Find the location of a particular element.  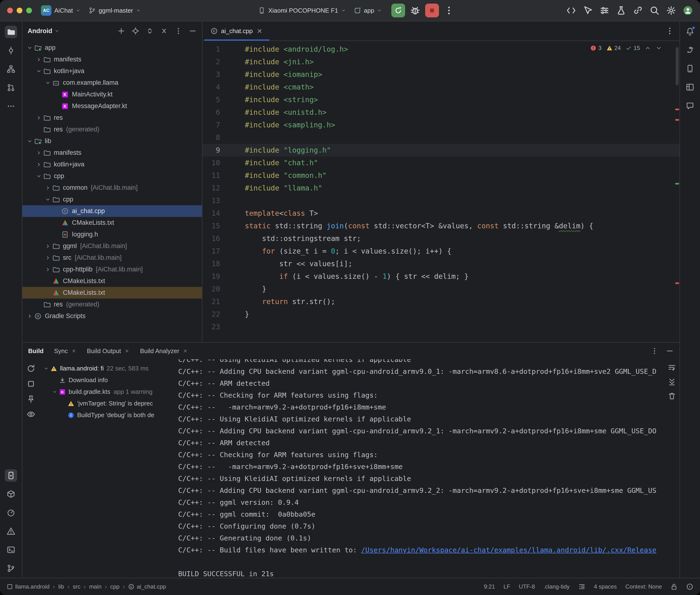

project-tree-row: Hlogging.h is located at coordinates (112, 234).